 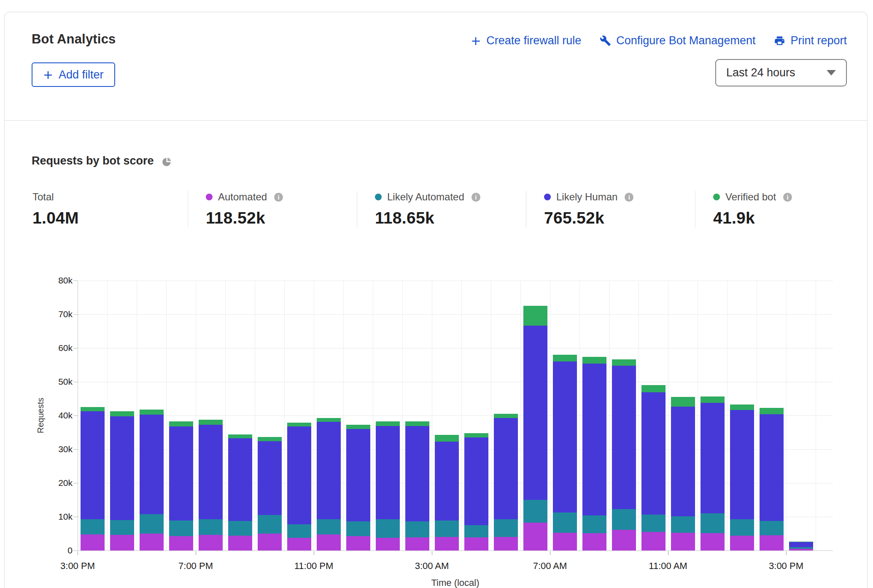 What do you see at coordinates (659, 40) in the screenshot?
I see `header-actions: Create firewall rule Configure Bot Manag…` at bounding box center [659, 40].